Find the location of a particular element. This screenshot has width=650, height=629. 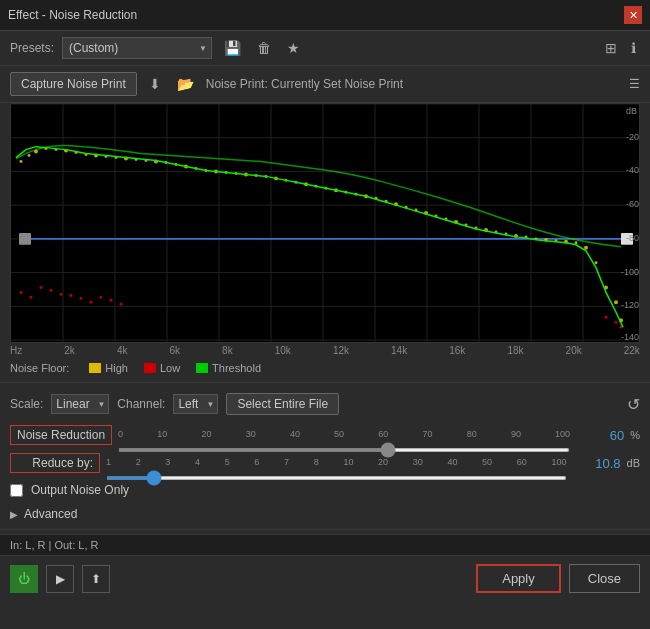

preset-select-wrap: (Custom) is located at coordinates (137, 48).